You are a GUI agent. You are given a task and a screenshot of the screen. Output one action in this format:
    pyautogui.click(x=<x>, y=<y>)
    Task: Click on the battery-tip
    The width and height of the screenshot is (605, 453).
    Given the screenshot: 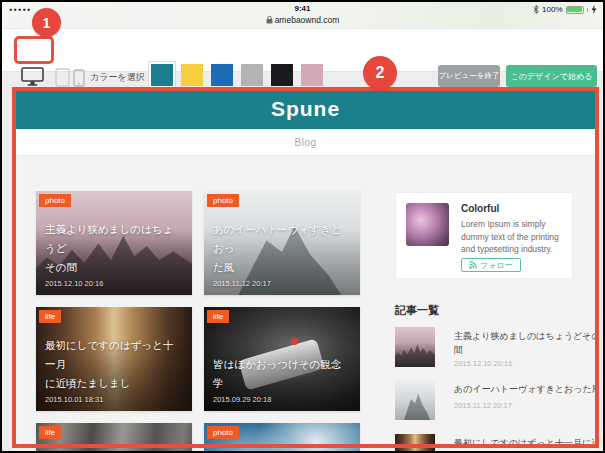 What is the action you would take?
    pyautogui.click(x=588, y=10)
    